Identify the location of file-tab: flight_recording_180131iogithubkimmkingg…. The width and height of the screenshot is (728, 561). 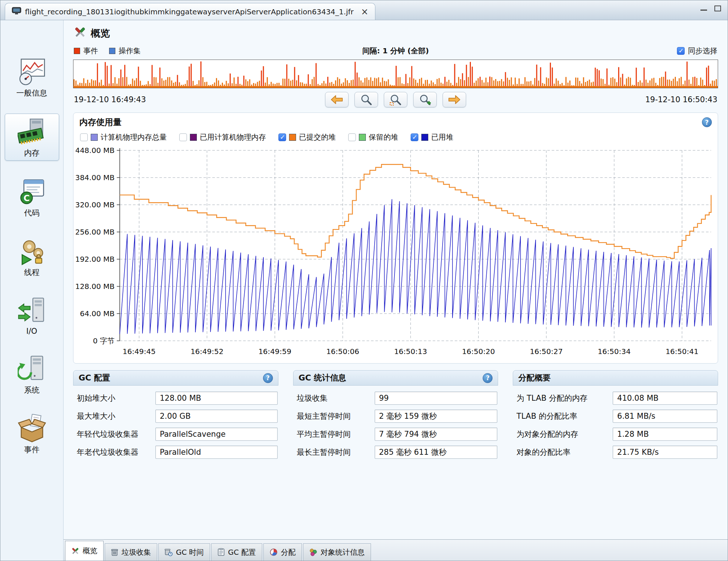
(190, 11).